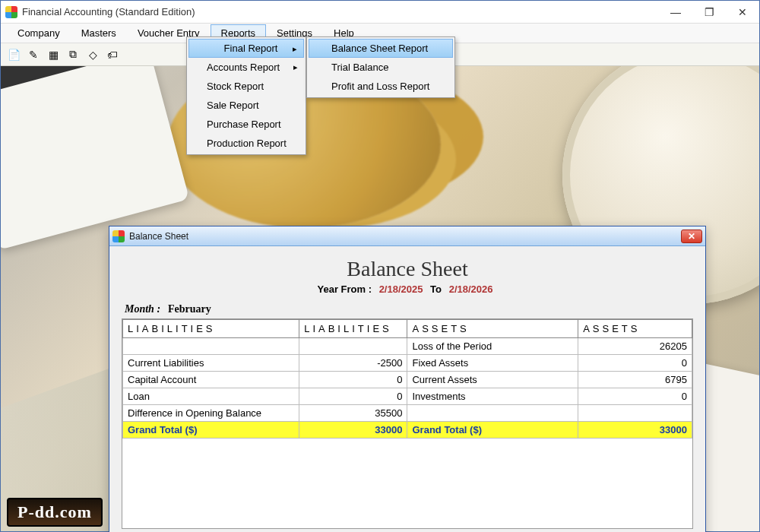 The width and height of the screenshot is (760, 532). Describe the element at coordinates (436, 289) in the screenshot. I see `range-to-label: To` at that location.